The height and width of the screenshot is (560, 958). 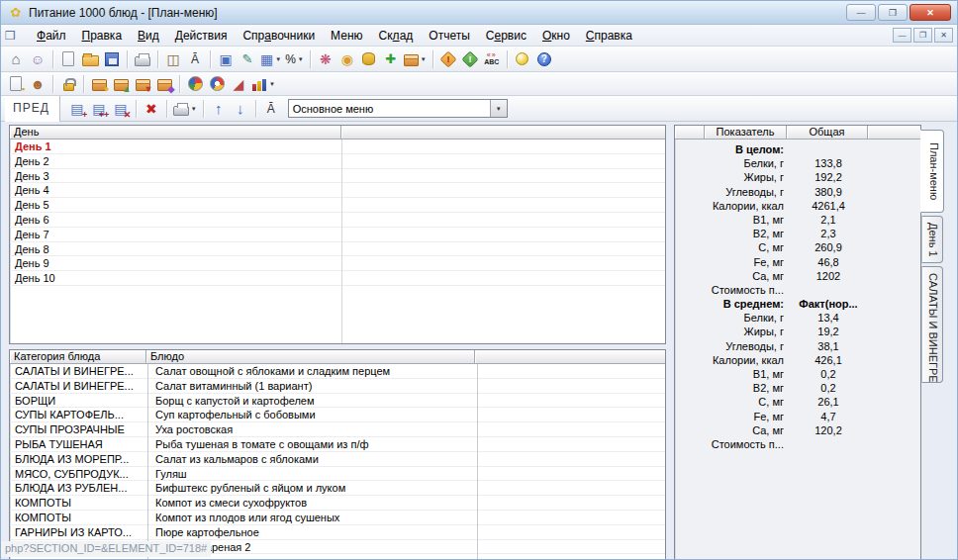 What do you see at coordinates (337, 146) in the screenshot?
I see `day-row: День 1` at bounding box center [337, 146].